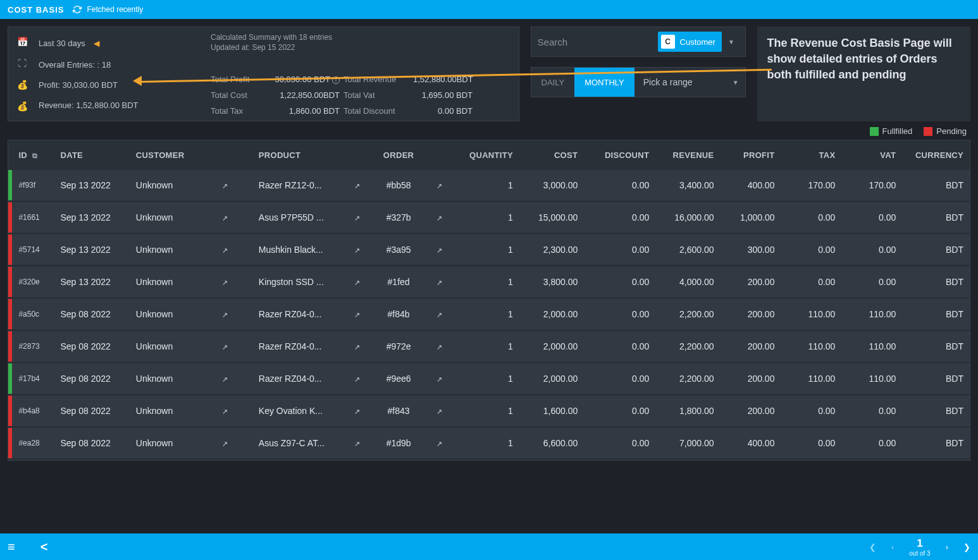 The image size is (978, 560). What do you see at coordinates (872, 379) in the screenshot?
I see `cell-vat: 110.00` at bounding box center [872, 379].